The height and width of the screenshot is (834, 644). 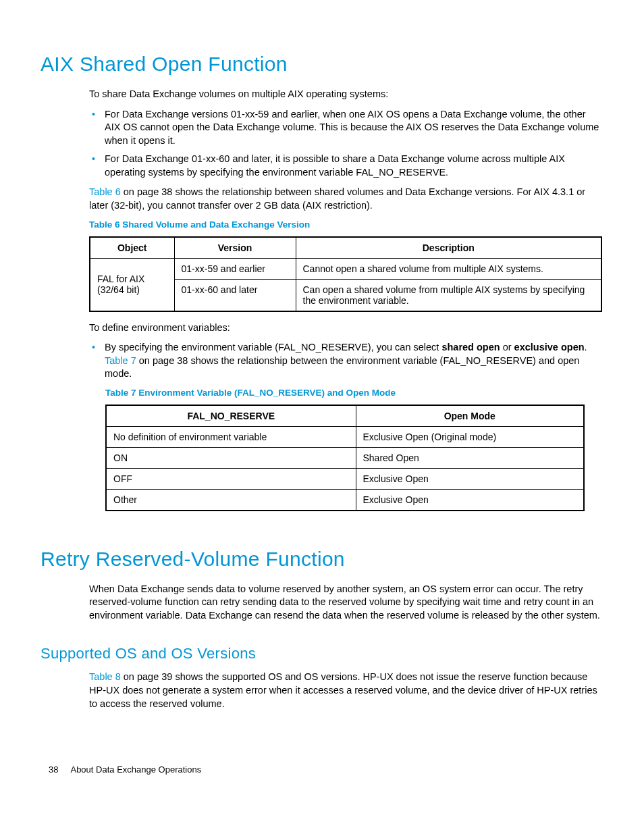 I want to click on text: By specifying the environment variable (…, so click(x=273, y=347).